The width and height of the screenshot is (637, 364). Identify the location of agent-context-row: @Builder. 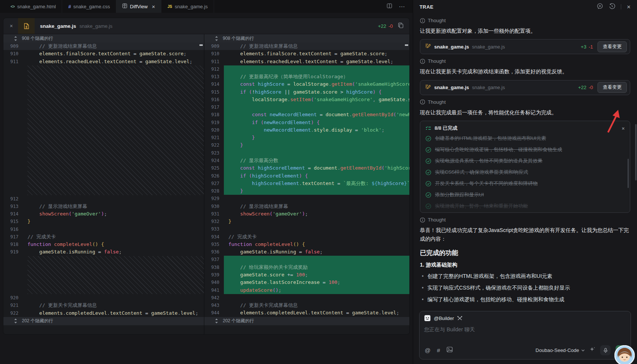
(525, 318).